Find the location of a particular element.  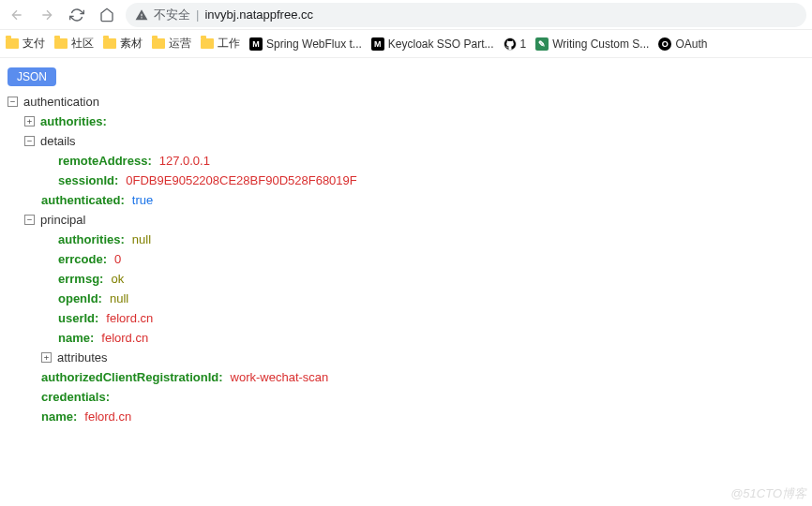

home-button is located at coordinates (107, 15).